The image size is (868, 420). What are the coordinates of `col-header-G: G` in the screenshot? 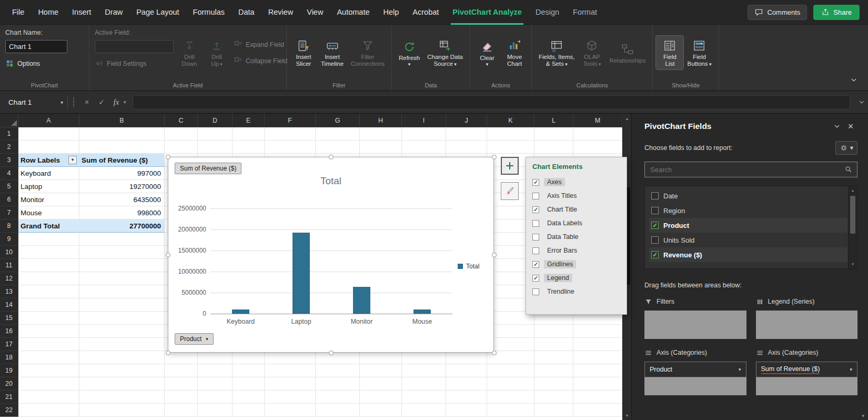 It's located at (338, 121).